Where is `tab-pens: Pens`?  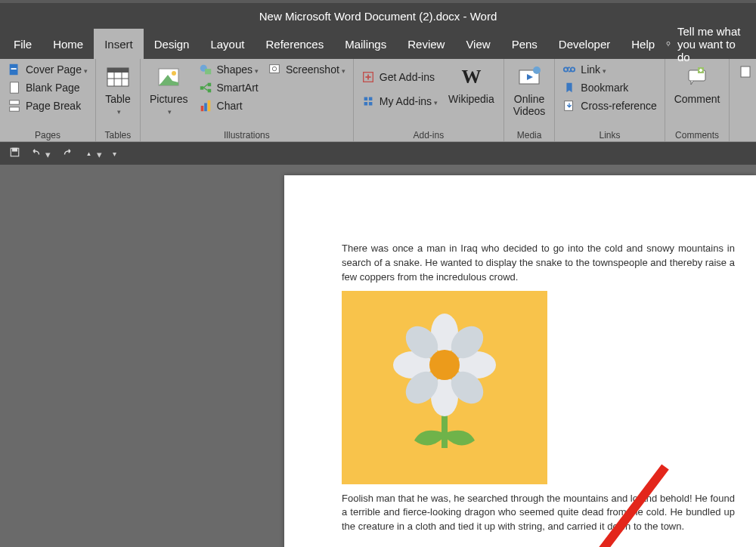
tab-pens: Pens is located at coordinates (525, 44).